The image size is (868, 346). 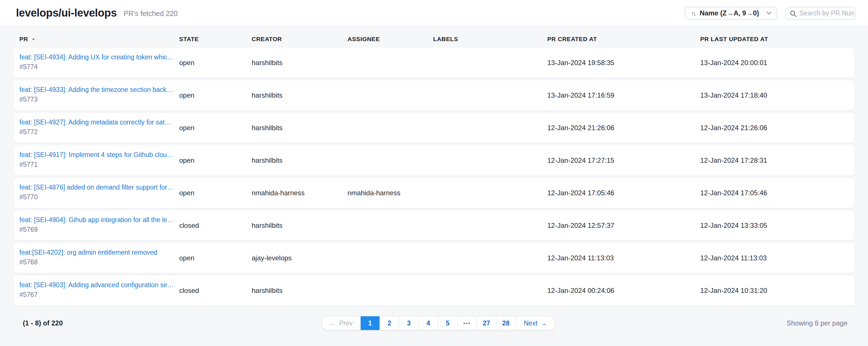 I want to click on table-header-row: PR ▼ STATE CREATOR ASSIGNEE LABELS PR CR…, so click(x=434, y=39).